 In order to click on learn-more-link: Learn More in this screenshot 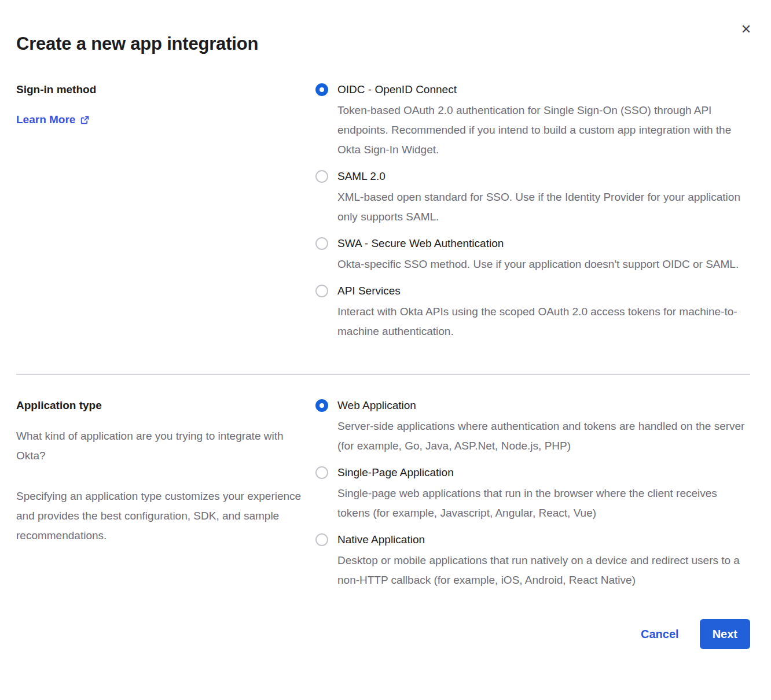, I will do `click(53, 120)`.